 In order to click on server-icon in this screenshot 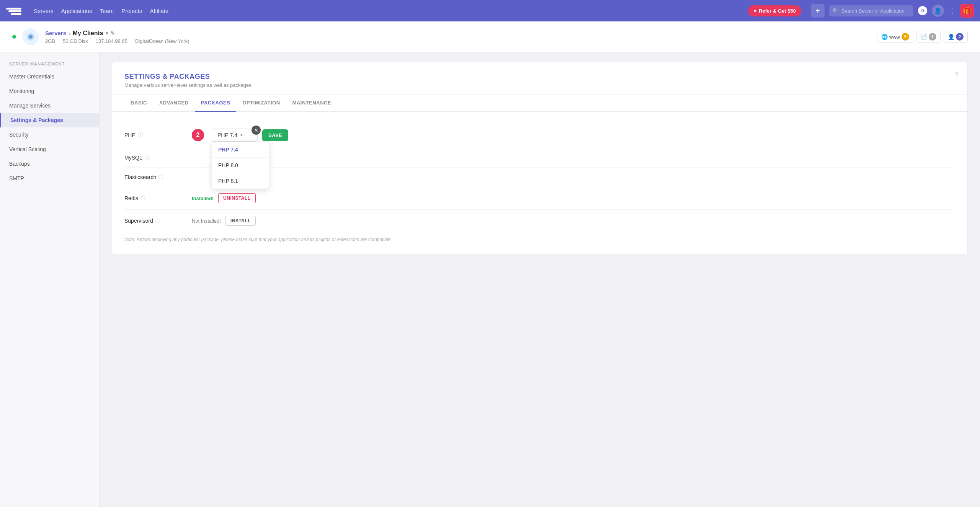, I will do `click(31, 37)`.